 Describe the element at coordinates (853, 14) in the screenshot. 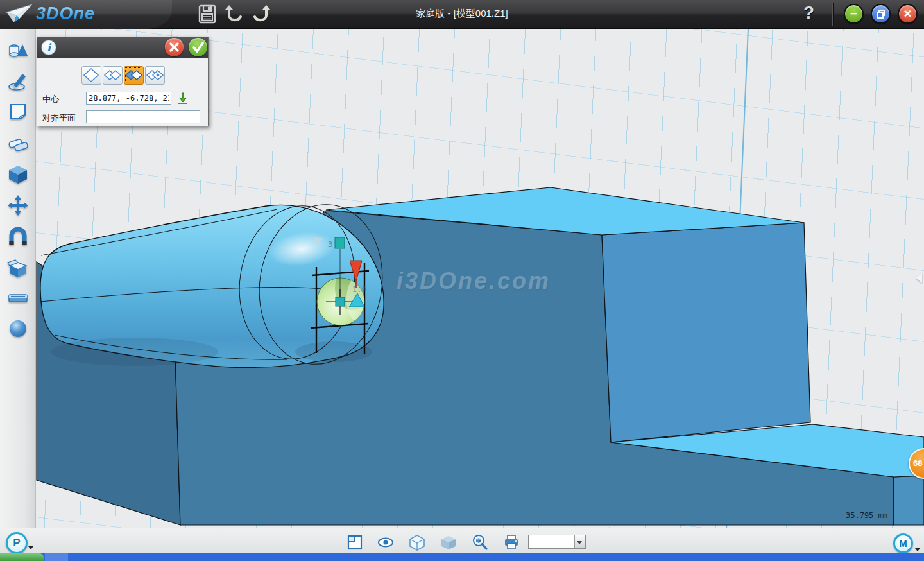

I see `minimize-button: −` at that location.